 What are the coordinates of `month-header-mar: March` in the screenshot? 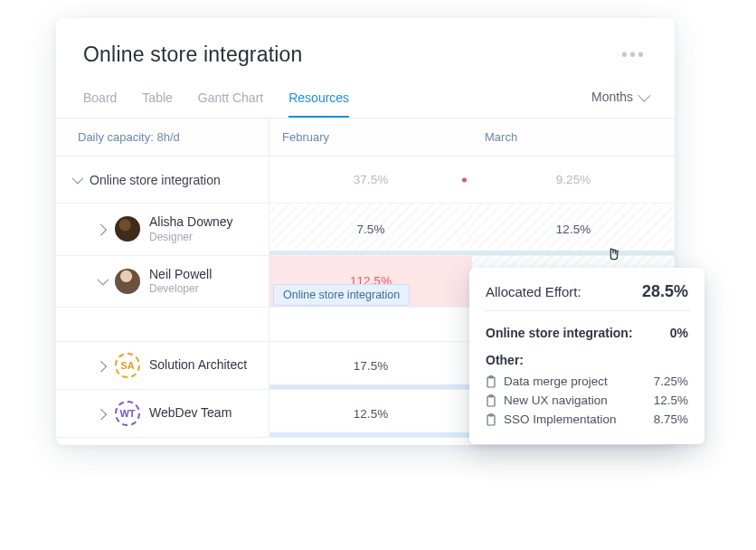 It's located at (573, 138).